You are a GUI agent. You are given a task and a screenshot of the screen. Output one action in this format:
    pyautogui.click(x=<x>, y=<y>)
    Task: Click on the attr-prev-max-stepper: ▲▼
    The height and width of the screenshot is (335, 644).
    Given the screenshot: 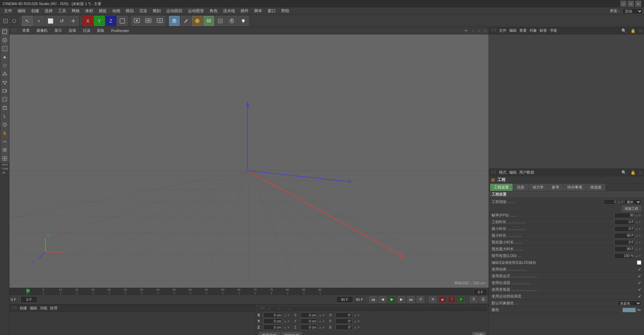 What is the action you would take?
    pyautogui.click(x=638, y=249)
    